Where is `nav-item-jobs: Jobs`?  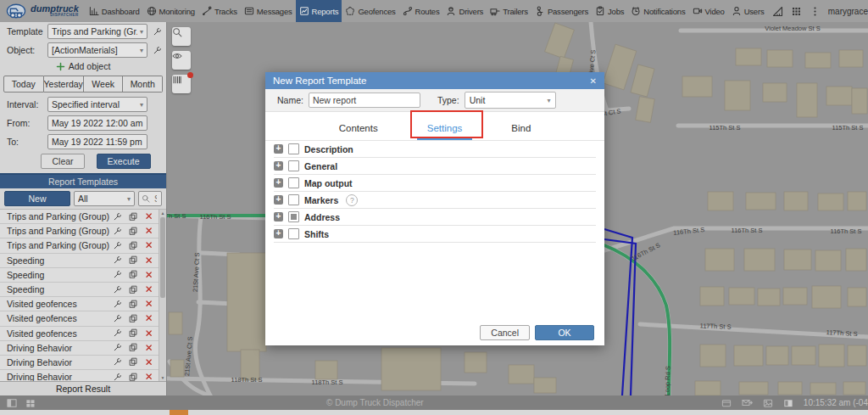 nav-item-jobs: Jobs is located at coordinates (609, 11).